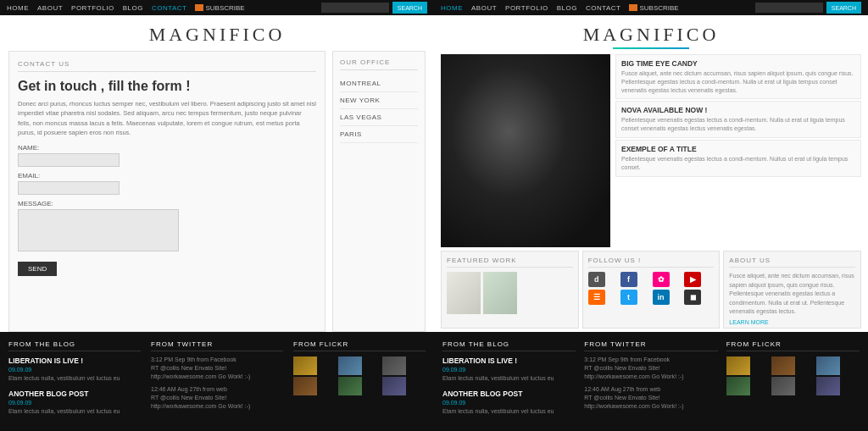 The width and height of the screenshot is (868, 431). I want to click on blog-post-1-text-right: Etam lectus nulla, vestibulum vel luctus…, so click(509, 379).